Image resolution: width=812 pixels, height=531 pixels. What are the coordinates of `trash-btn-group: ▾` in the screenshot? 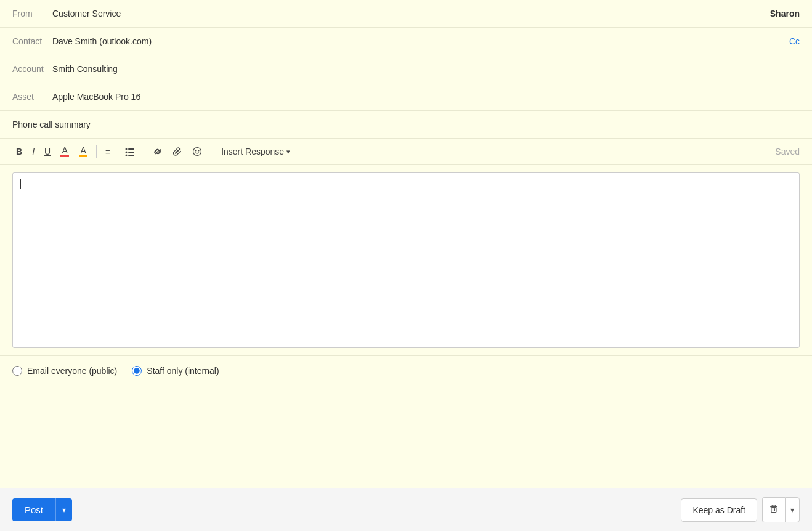 It's located at (781, 510).